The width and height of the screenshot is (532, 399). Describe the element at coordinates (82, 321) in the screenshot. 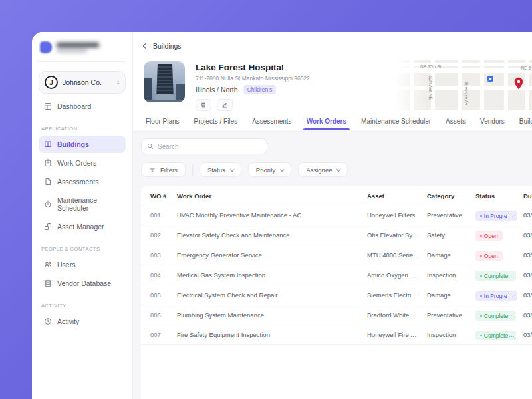

I see `sidebar-item-activity: Activity` at that location.